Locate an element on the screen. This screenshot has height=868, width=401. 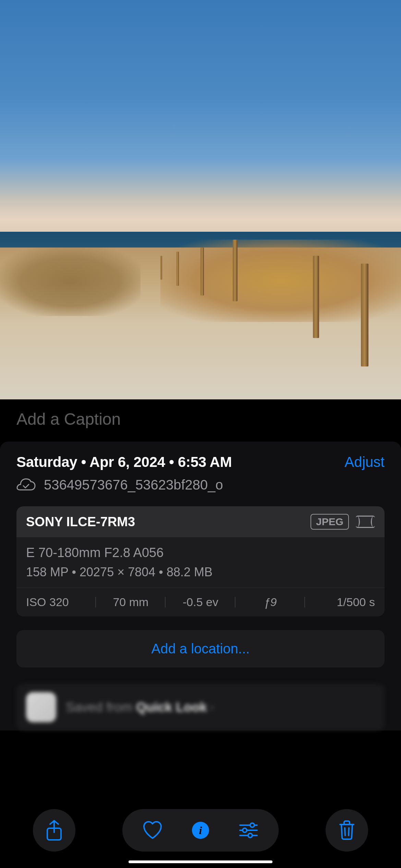
center-action-group: i is located at coordinates (200, 830).